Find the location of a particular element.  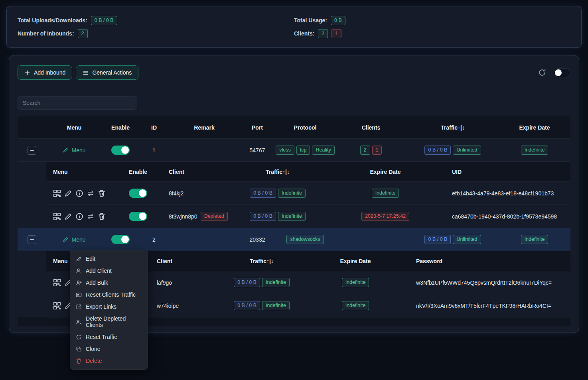

col-header-client: Client is located at coordinates (196, 172).